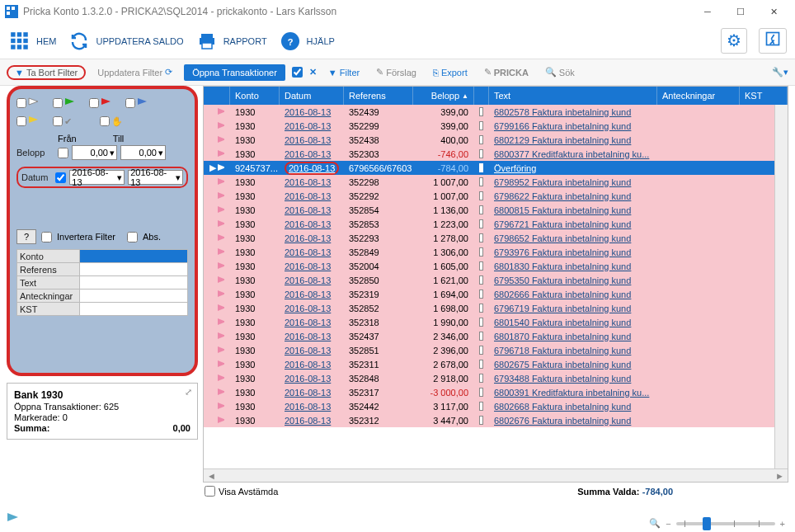  What do you see at coordinates (726, 524) in the screenshot?
I see `zoom-slider` at bounding box center [726, 524].